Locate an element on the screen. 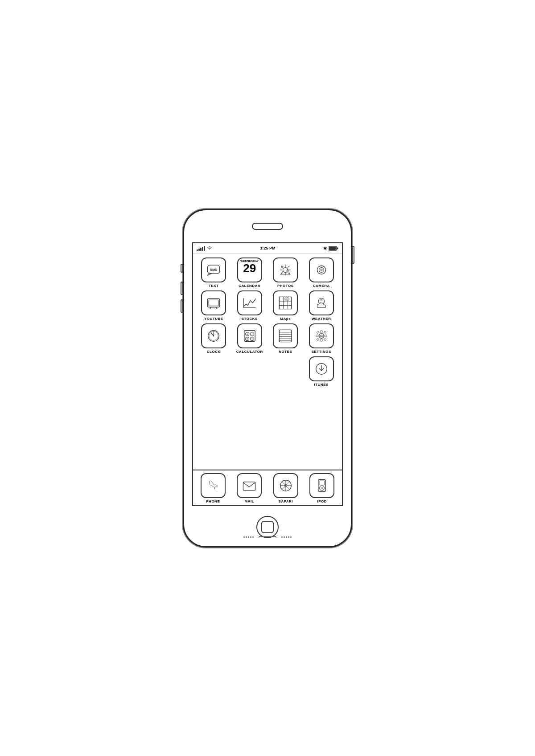 The image size is (535, 756). dock-safari-label: SAFARI is located at coordinates (286, 502).